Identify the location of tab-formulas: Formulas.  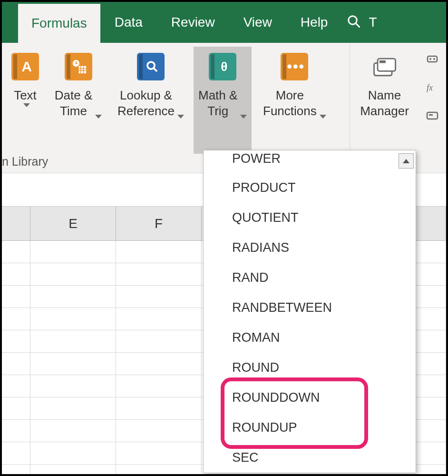
(59, 22).